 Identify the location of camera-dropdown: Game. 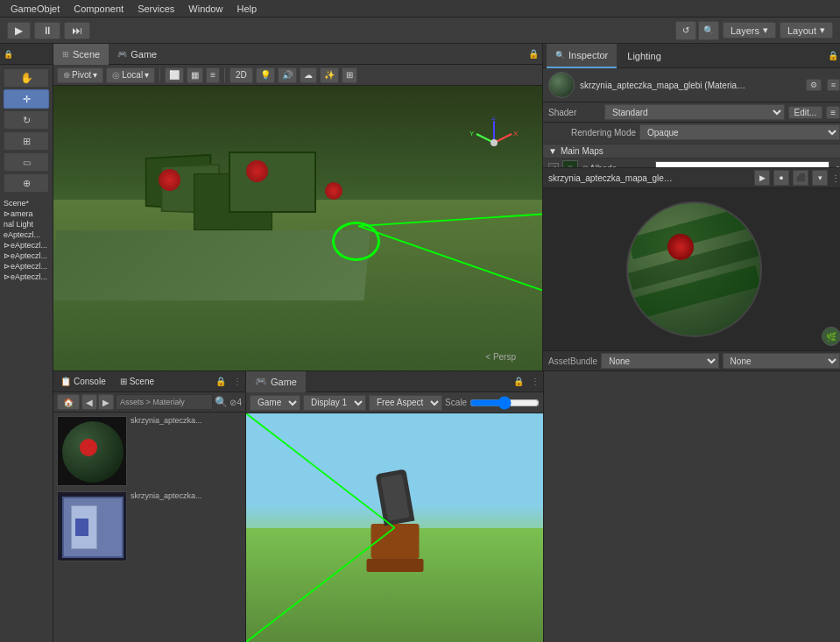
(275, 403).